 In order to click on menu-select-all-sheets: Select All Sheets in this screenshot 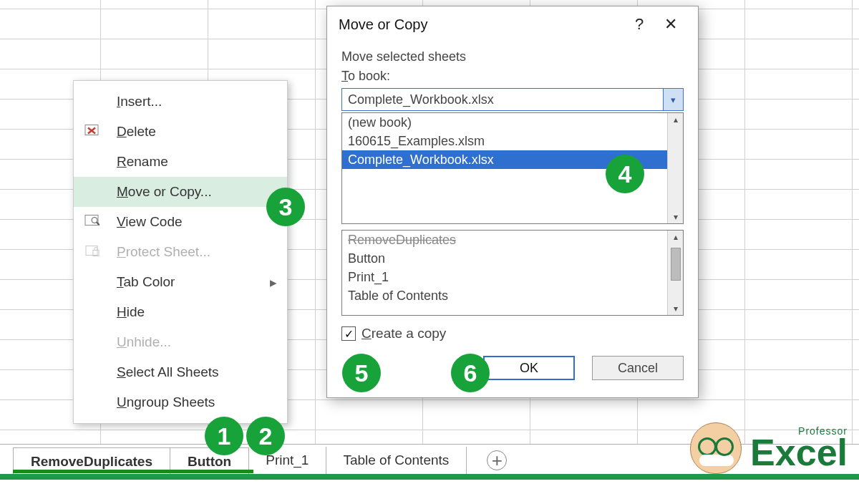, I will do `click(180, 372)`.